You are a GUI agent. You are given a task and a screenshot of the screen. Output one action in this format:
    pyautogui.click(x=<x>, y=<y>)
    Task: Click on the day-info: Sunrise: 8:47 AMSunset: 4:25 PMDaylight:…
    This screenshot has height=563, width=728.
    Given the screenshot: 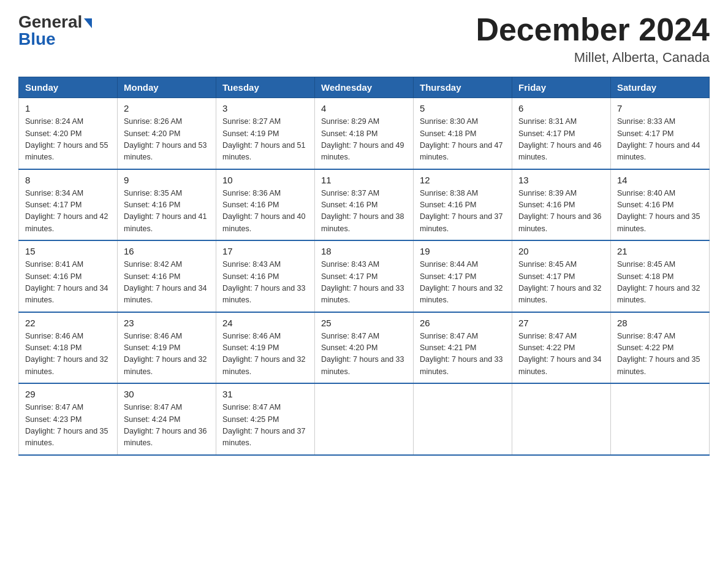 What is the action you would take?
    pyautogui.click(x=265, y=426)
    